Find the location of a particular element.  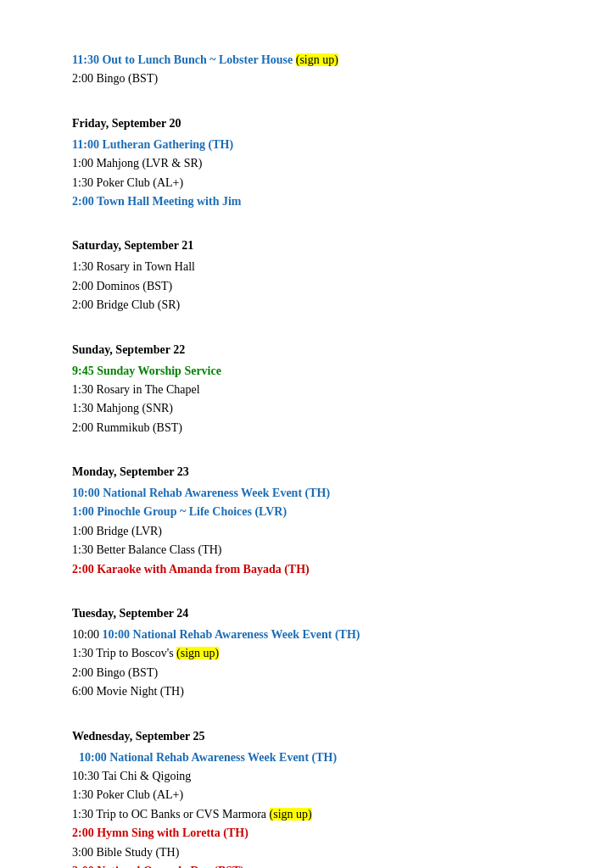

event-line: 1:00 Mahjong (LVR & SR) is located at coordinates (307, 164).